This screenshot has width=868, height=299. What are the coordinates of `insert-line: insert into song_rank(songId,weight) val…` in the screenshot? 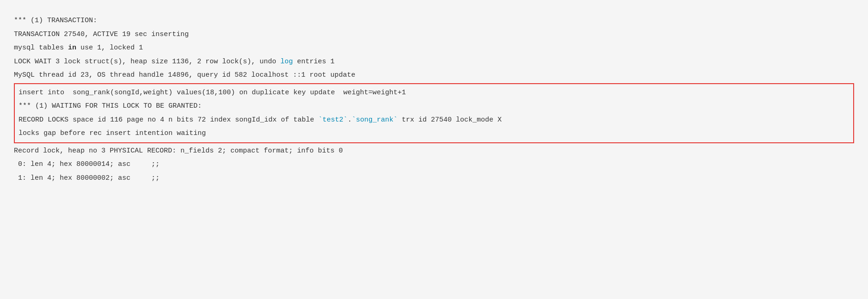 It's located at (434, 93).